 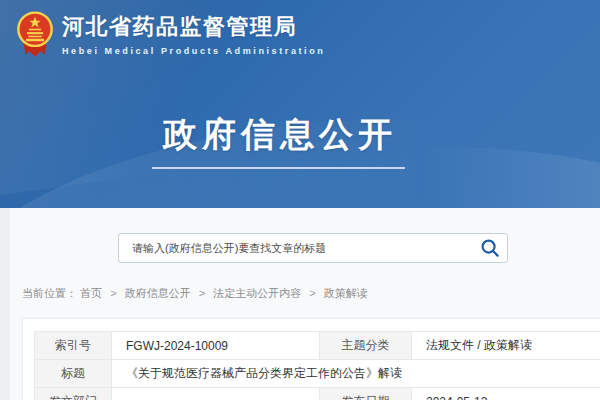 I want to click on org-name-zh: 河北省药品监督管理局, so click(x=194, y=27).